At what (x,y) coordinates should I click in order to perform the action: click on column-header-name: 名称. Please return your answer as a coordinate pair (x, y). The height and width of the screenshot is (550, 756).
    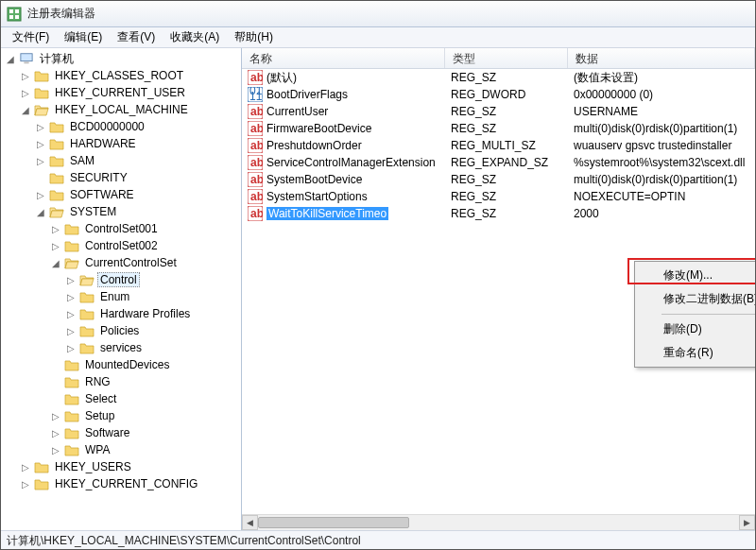
    Looking at the image, I should click on (344, 59).